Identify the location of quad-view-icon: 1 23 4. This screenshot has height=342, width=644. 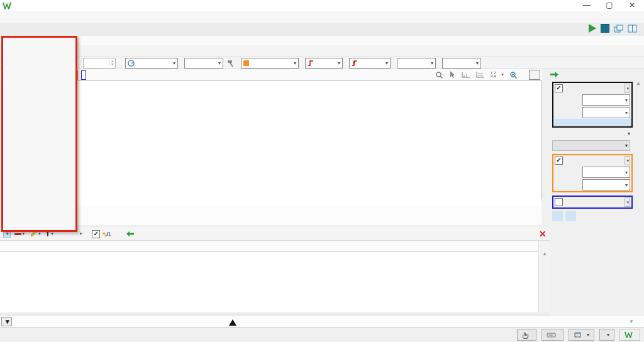
(493, 75).